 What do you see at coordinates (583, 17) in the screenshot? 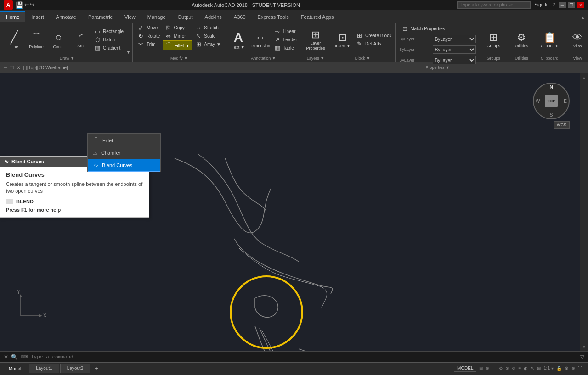
I see `ribbon-collapse: ▲` at bounding box center [583, 17].